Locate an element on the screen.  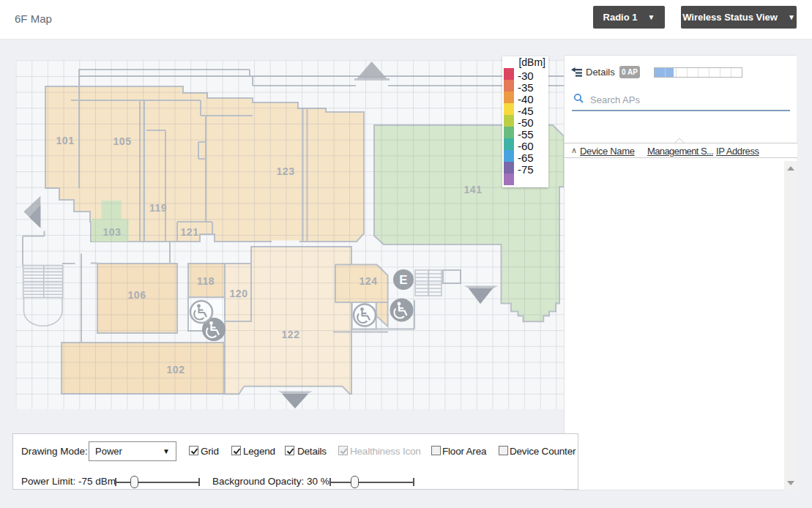
svg-text: 141 is located at coordinates (473, 190).